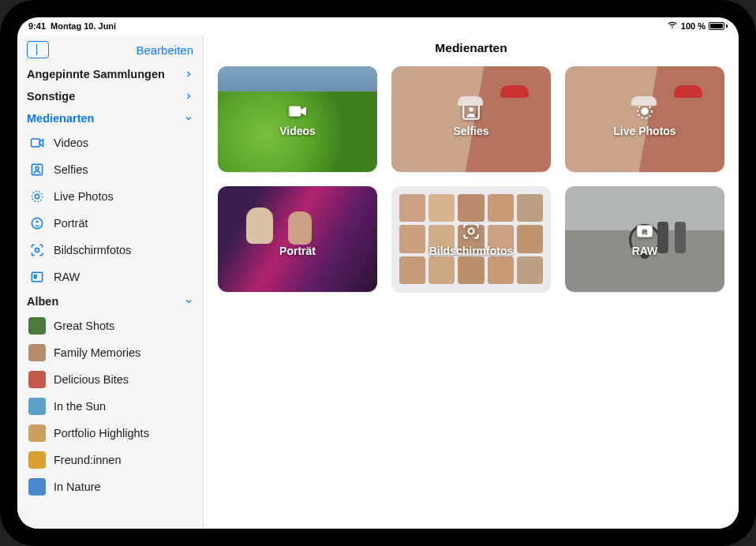 The height and width of the screenshot is (546, 756). Describe the element at coordinates (101, 96) in the screenshot. I see `sidebar-section-label: Sonstige` at that location.